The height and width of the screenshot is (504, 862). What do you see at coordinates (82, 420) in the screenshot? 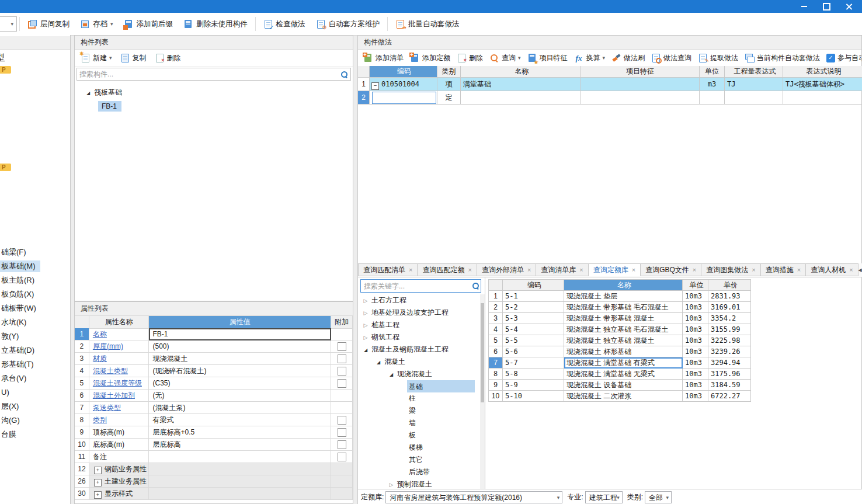
I see `property-row-number: 8` at bounding box center [82, 420].